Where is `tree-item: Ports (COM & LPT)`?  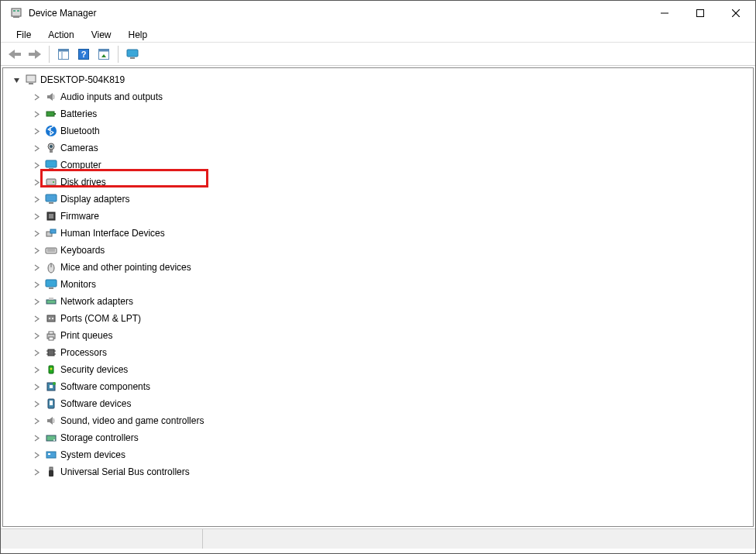 tree-item: Ports (COM & LPT) is located at coordinates (382, 318).